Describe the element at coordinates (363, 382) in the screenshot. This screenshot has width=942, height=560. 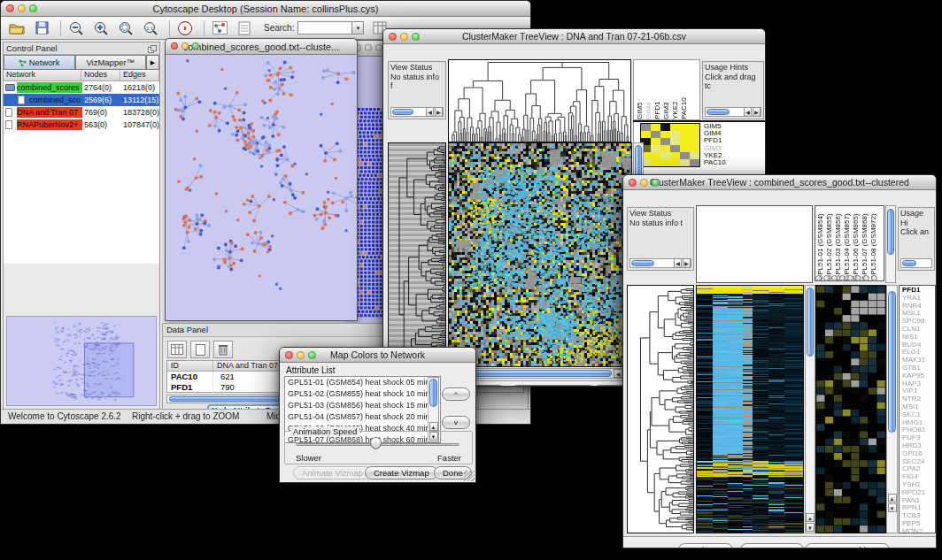
I see `attribute-list-item: GPL51-01 (GSM854) heat shock 05 min` at that location.